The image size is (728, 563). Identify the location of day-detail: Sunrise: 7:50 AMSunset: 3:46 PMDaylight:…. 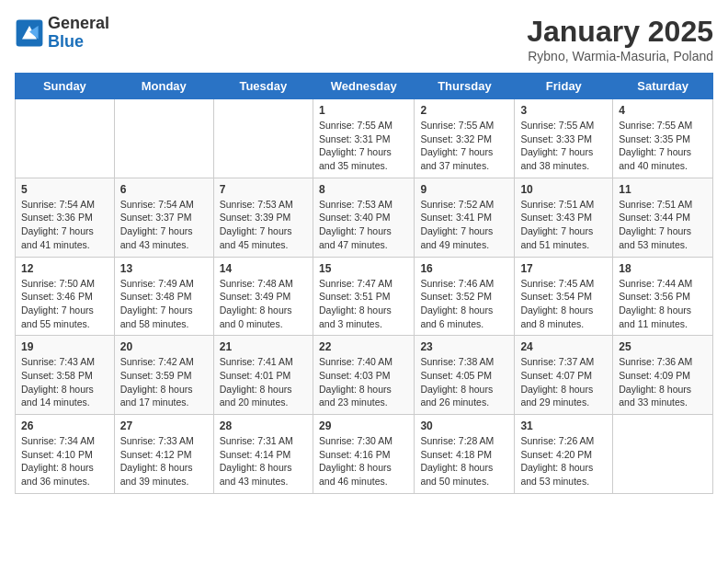
(64, 304).